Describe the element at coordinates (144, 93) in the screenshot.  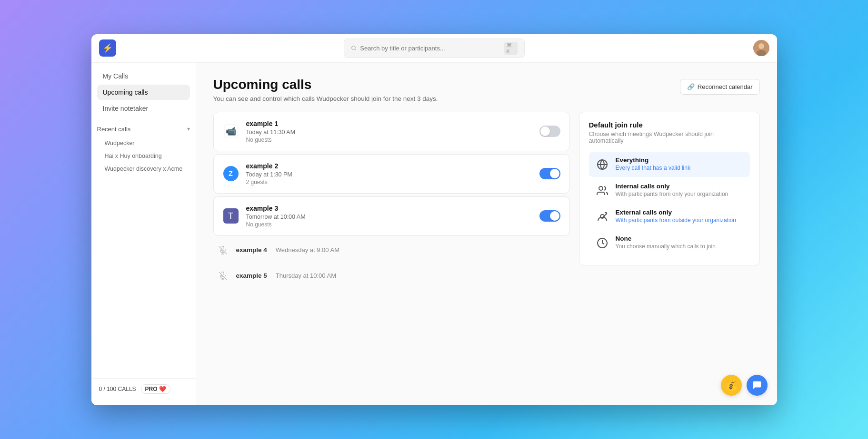
I see `sidebar-nav: My Calls Upcoming calls Invite notetaker` at that location.